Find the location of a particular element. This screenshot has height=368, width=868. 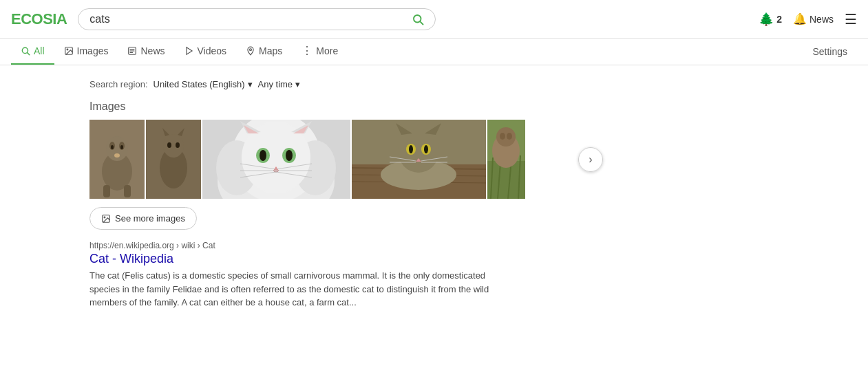

tab-maps: Maps is located at coordinates (264, 52).